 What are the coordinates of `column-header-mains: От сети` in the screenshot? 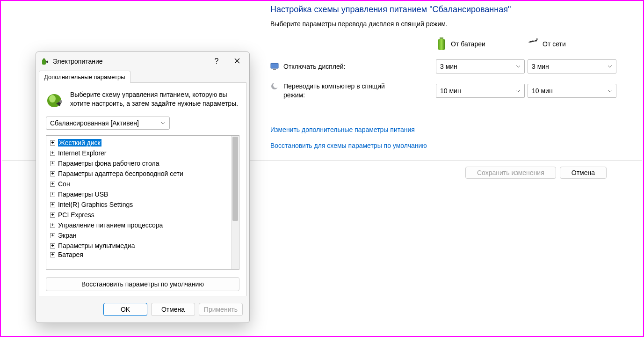 It's located at (572, 44).